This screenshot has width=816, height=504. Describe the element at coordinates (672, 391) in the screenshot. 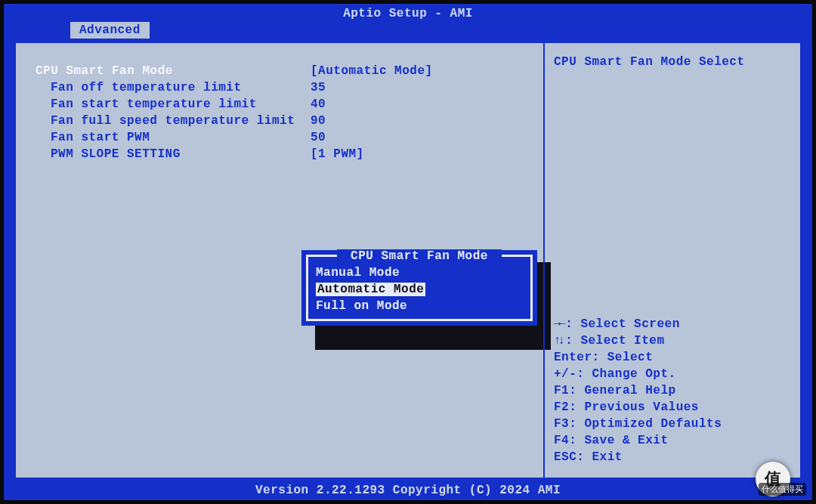

I see `key-f1: F1: General Help` at that location.